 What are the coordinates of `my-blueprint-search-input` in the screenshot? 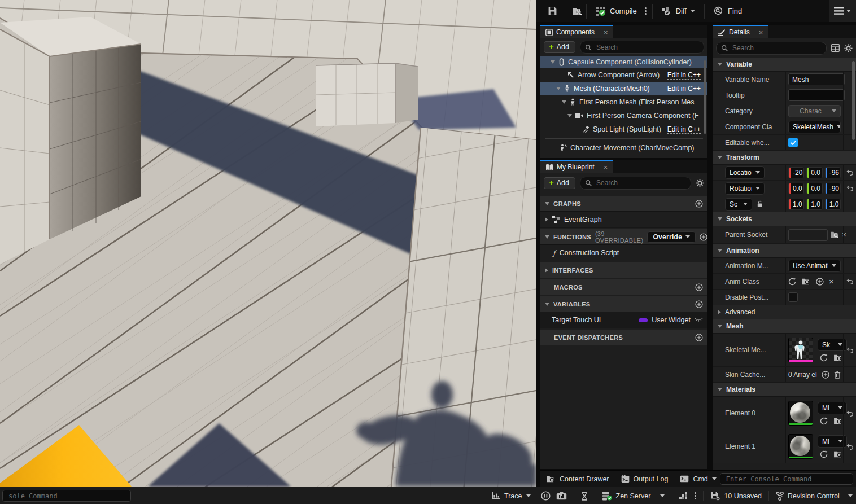 It's located at (640, 183).